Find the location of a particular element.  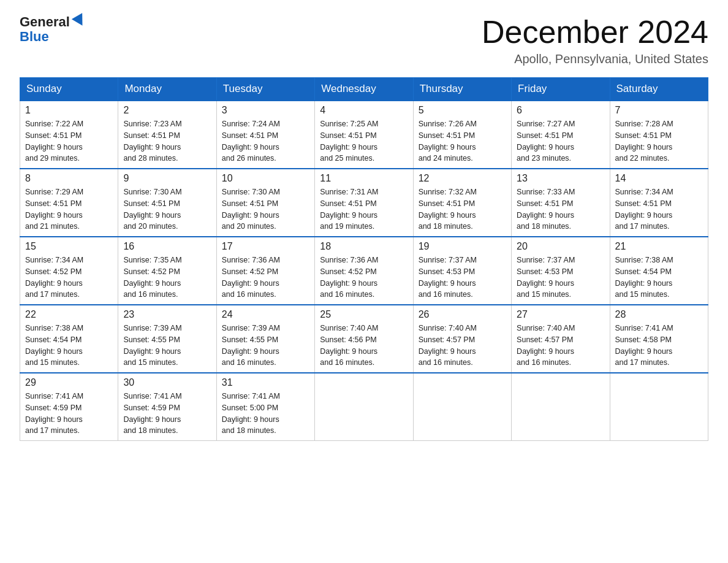

title-area: December 2024 Apollo, Pennsylvania, Unit… is located at coordinates (595, 40).